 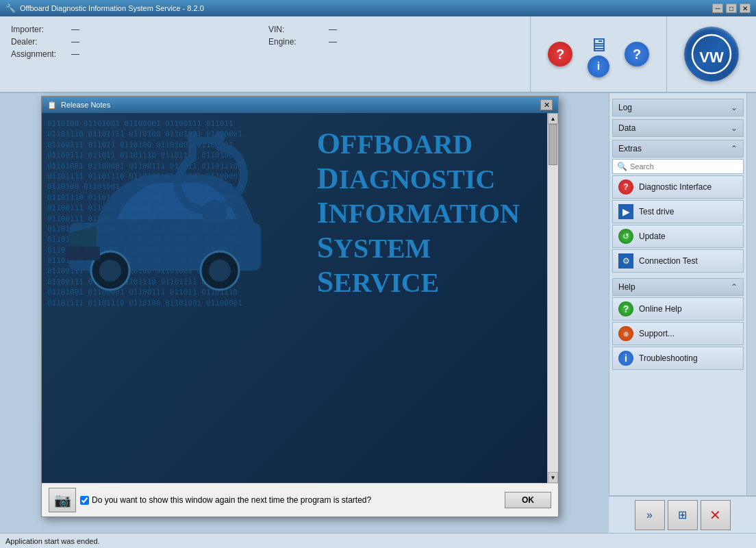 What do you see at coordinates (231, 500) in the screenshot?
I see `checkbox-text: Do you want to show this window again th…` at bounding box center [231, 500].